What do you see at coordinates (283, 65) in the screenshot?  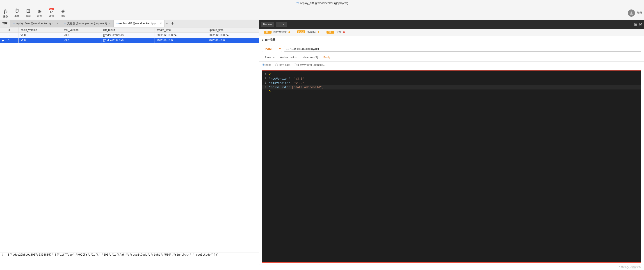 I see `radio-form-data: form-data` at bounding box center [283, 65].